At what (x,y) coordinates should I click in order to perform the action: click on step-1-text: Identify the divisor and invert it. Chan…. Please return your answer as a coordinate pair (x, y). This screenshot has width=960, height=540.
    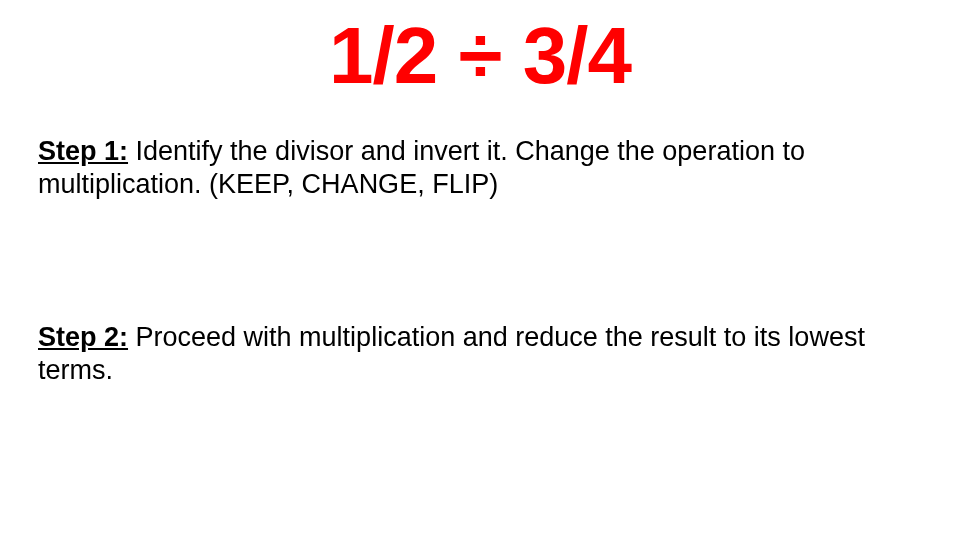
    Looking at the image, I should click on (422, 168).